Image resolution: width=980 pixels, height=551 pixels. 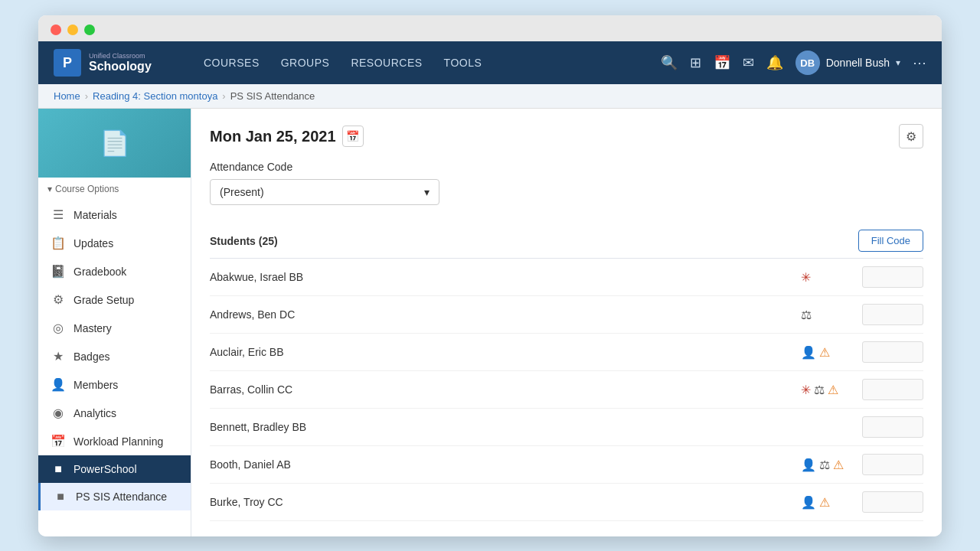 I want to click on sidebar-label-analytics: Analytics, so click(x=95, y=413).